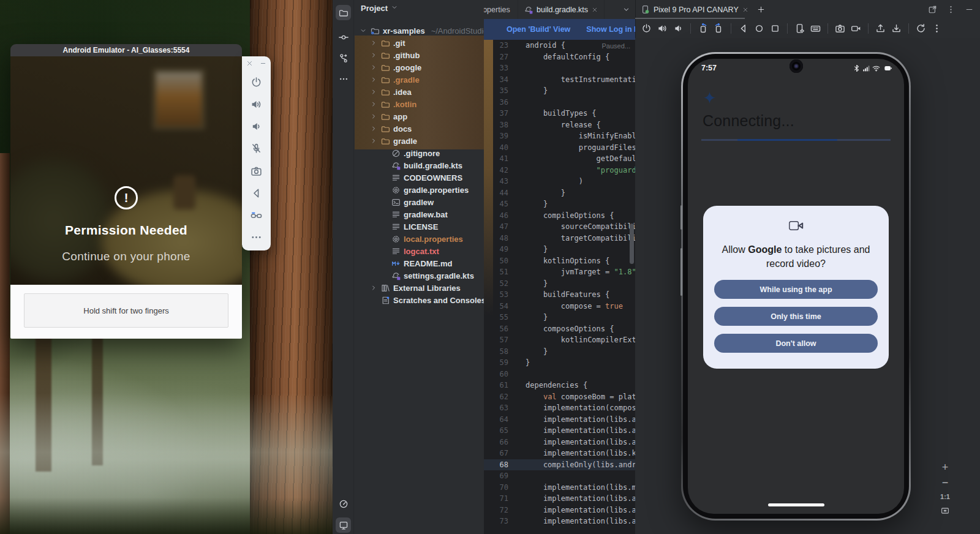 This screenshot has height=534, width=980. Describe the element at coordinates (256, 216) in the screenshot. I see `glasses-icon` at that location.